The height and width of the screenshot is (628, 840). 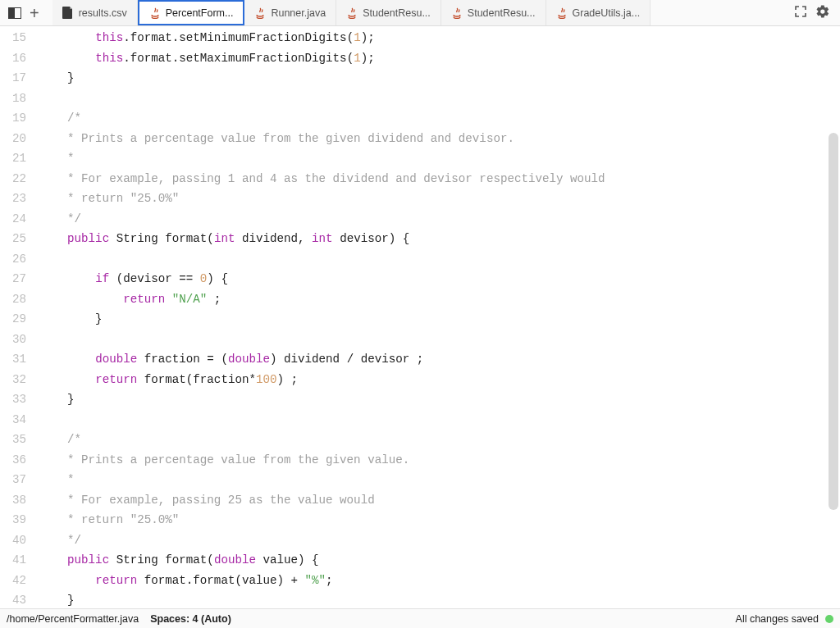 What do you see at coordinates (13, 259) in the screenshot?
I see `line-number: 26` at bounding box center [13, 259].